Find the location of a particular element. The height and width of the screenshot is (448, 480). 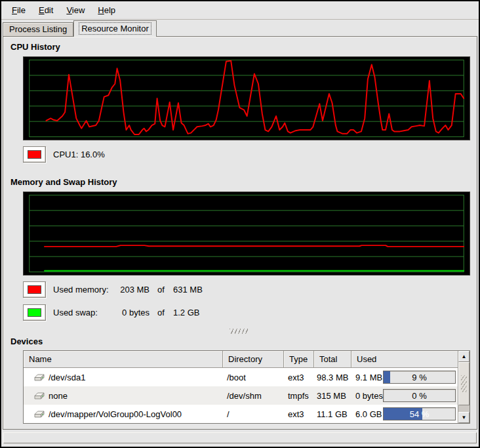

cpu-color-sample is located at coordinates (34, 155).